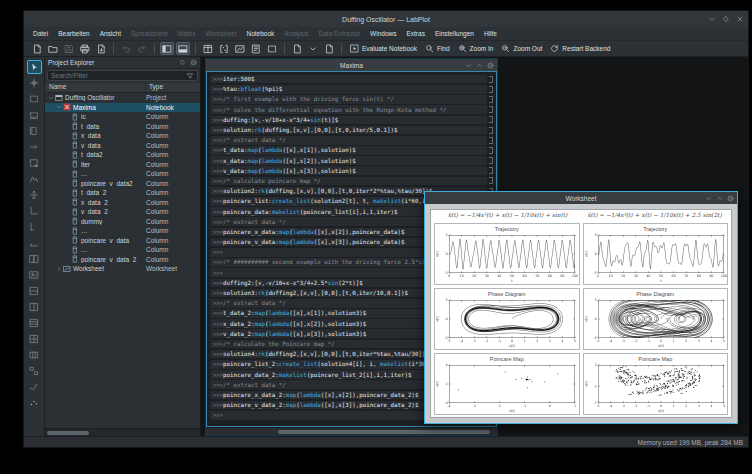 This screenshot has width=752, height=474. I want to click on menu-notebook: Notebook, so click(261, 34).